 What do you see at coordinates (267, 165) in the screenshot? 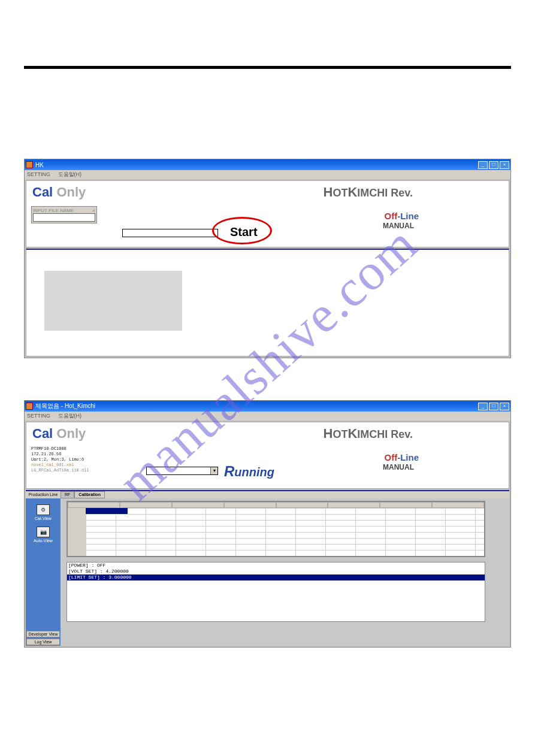
I see `titlebar: HK _ □ ×` at bounding box center [267, 165].